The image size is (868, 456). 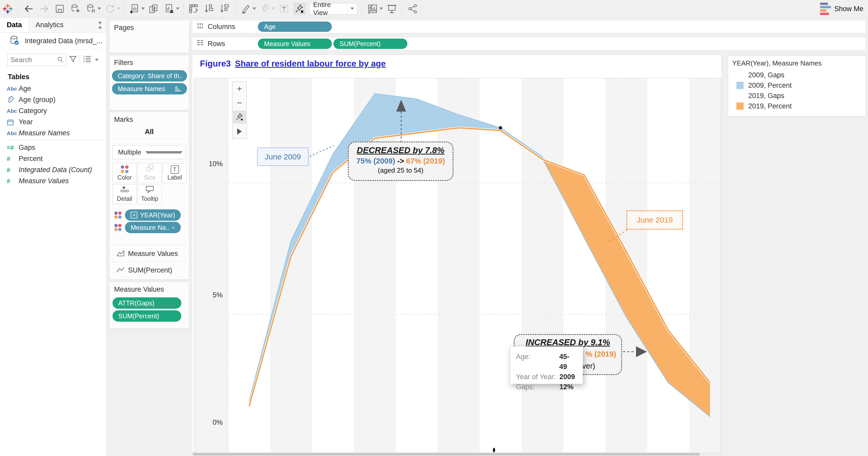 I want to click on detail-icon, so click(x=125, y=190).